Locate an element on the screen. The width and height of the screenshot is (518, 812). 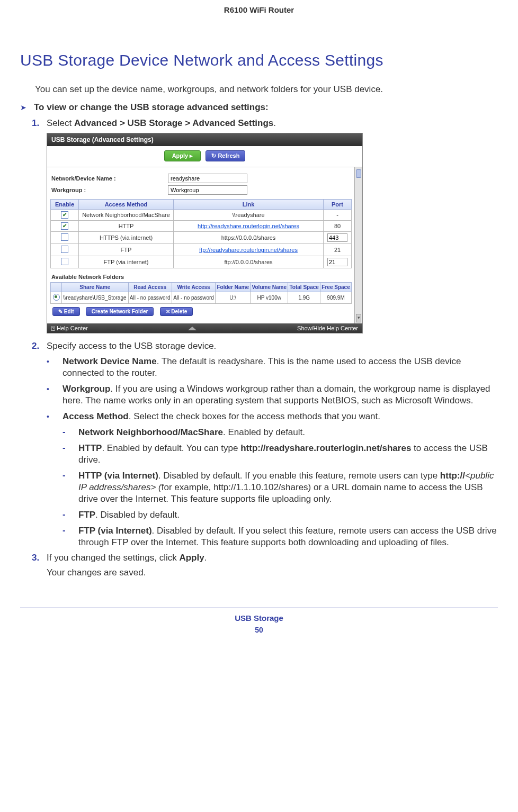
table-row: \\readyshare\USB_Storage All - no passwo… is located at coordinates (201, 298).